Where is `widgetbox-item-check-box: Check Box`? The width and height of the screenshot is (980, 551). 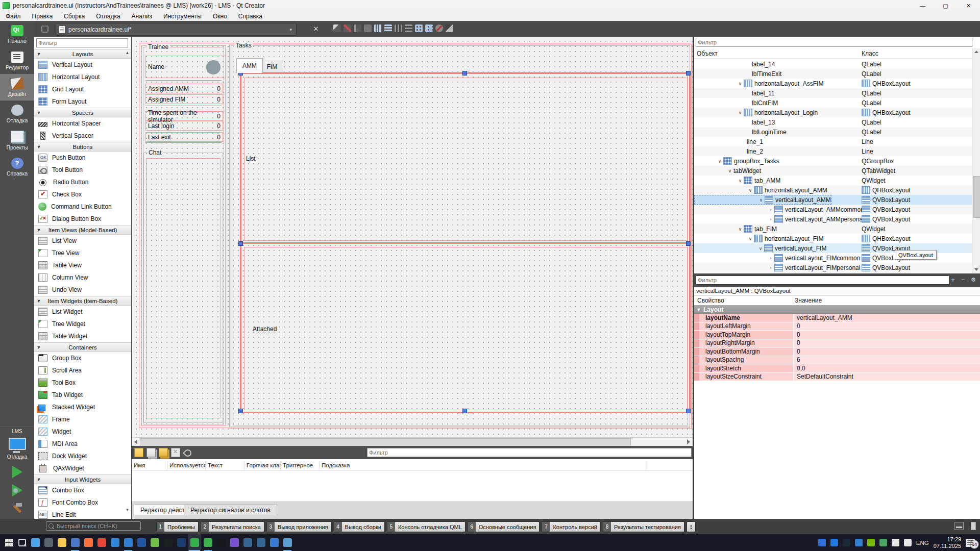
widgetbox-item-check-box: Check Box is located at coordinates (83, 194).